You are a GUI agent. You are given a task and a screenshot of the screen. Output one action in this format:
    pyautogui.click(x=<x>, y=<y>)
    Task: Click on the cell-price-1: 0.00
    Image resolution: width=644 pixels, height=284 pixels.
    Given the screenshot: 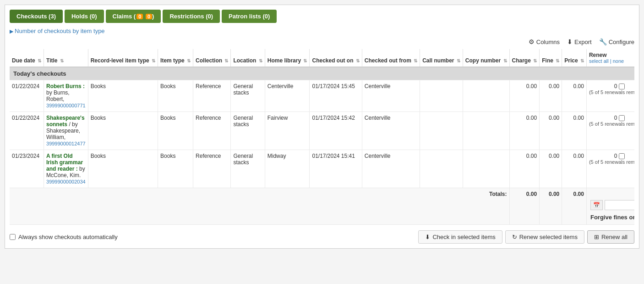 What is the action you would take?
    pyautogui.click(x=574, y=96)
    